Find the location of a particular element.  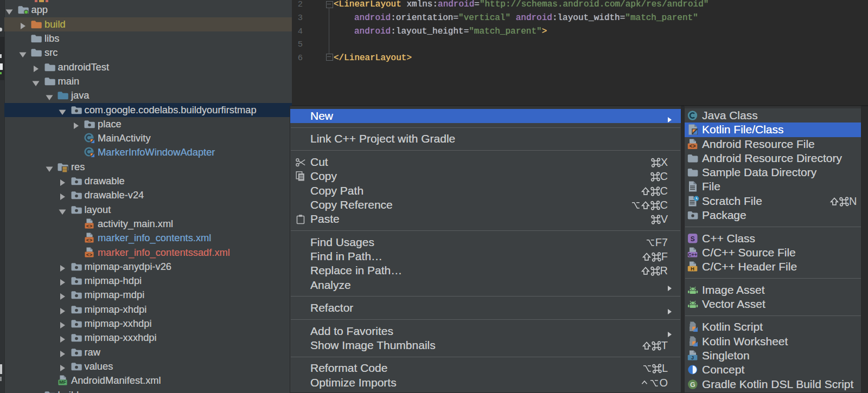

svg-text: J is located at coordinates (692, 358).